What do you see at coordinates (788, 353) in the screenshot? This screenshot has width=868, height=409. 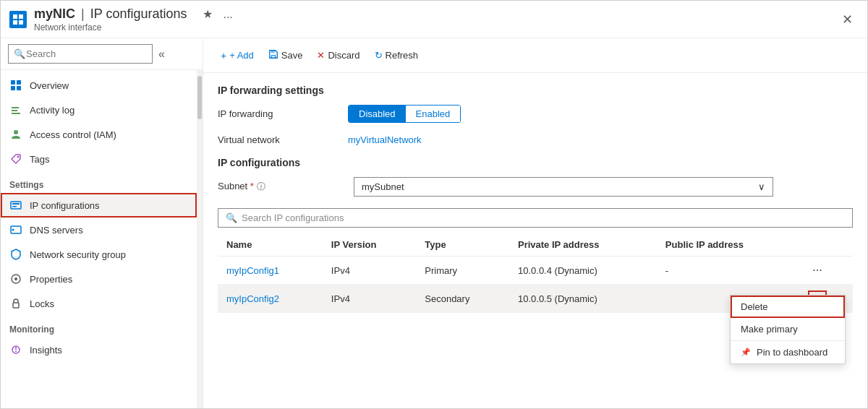 I see `context-menu-pin: 📌 Pin to dashboard` at bounding box center [788, 353].